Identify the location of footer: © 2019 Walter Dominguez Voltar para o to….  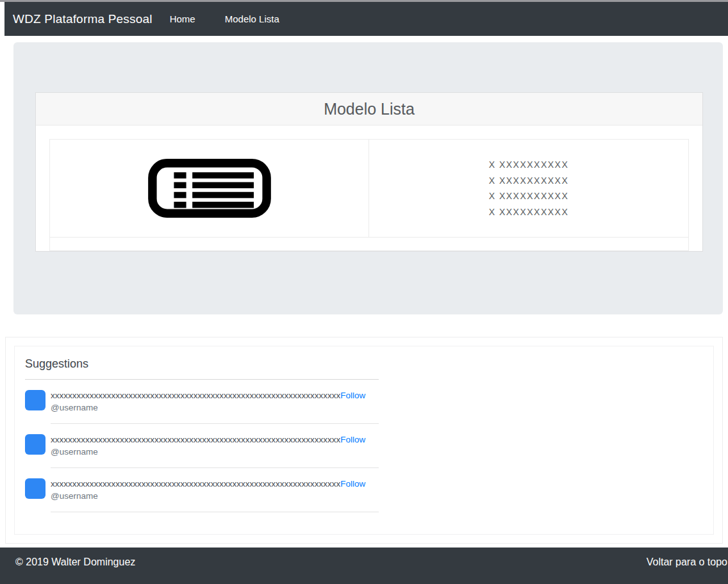
(364, 566).